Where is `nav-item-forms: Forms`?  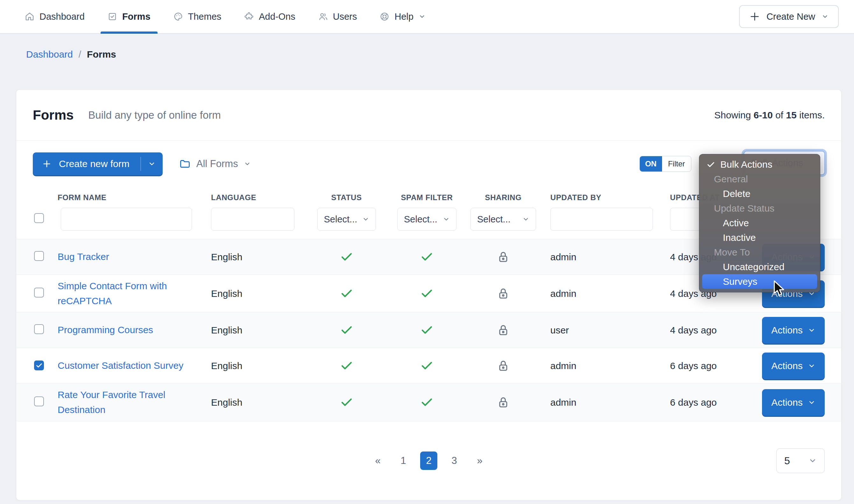
nav-item-forms: Forms is located at coordinates (129, 16).